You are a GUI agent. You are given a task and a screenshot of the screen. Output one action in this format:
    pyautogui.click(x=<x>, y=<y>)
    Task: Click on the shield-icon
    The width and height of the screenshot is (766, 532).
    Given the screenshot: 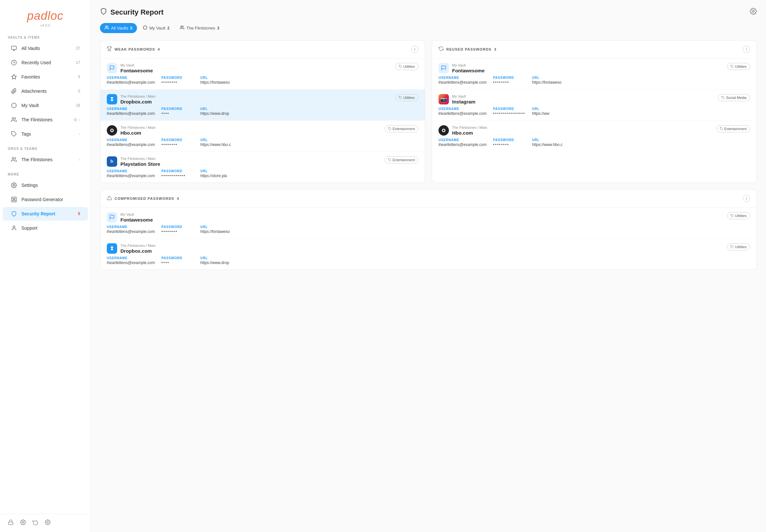 What is the action you would take?
    pyautogui.click(x=14, y=214)
    